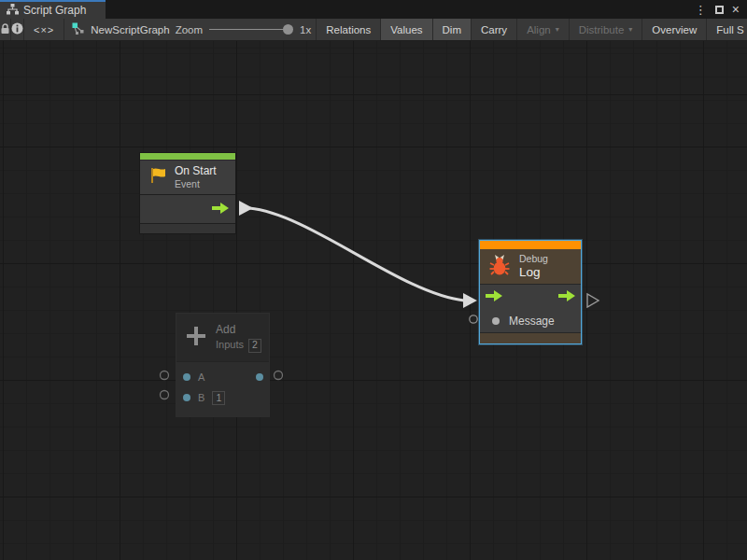 The width and height of the screenshot is (747, 560). What do you see at coordinates (18, 30) in the screenshot?
I see `info-button` at bounding box center [18, 30].